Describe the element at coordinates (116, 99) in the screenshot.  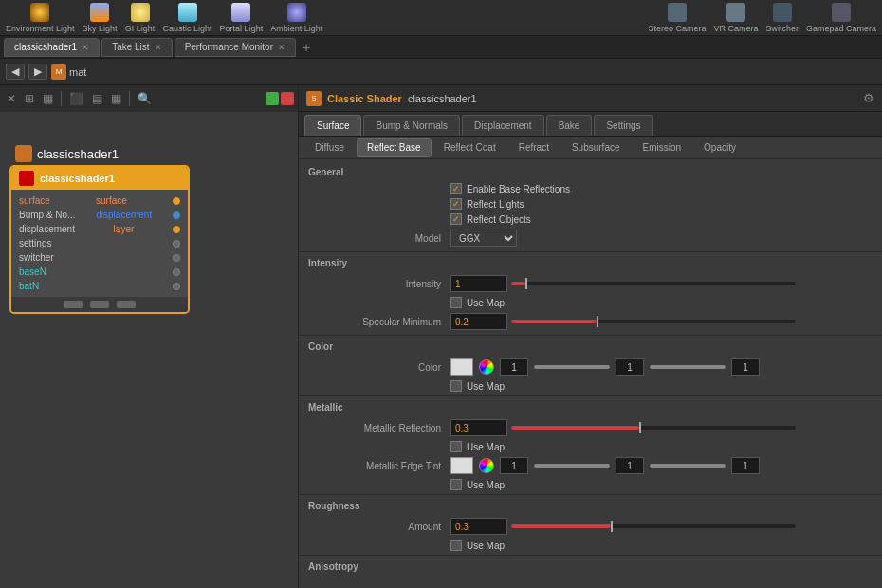
I see `left-icon-layout3: ▦` at that location.